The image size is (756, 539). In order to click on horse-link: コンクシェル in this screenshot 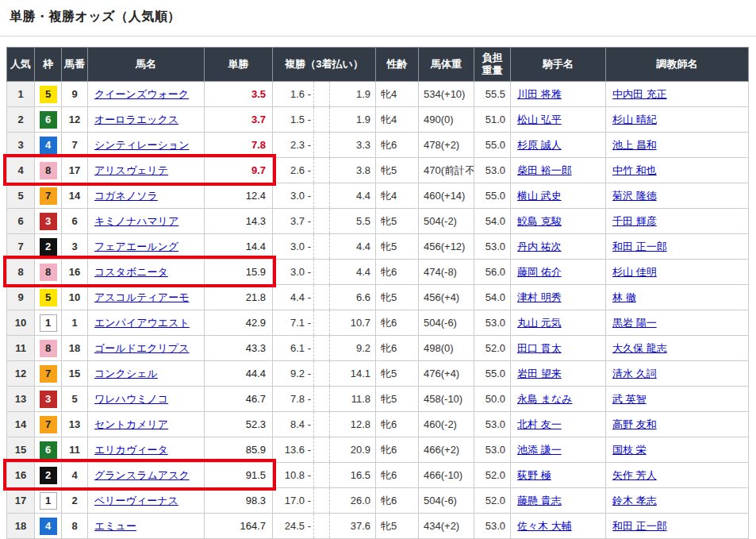, I will do `click(126, 373)`.